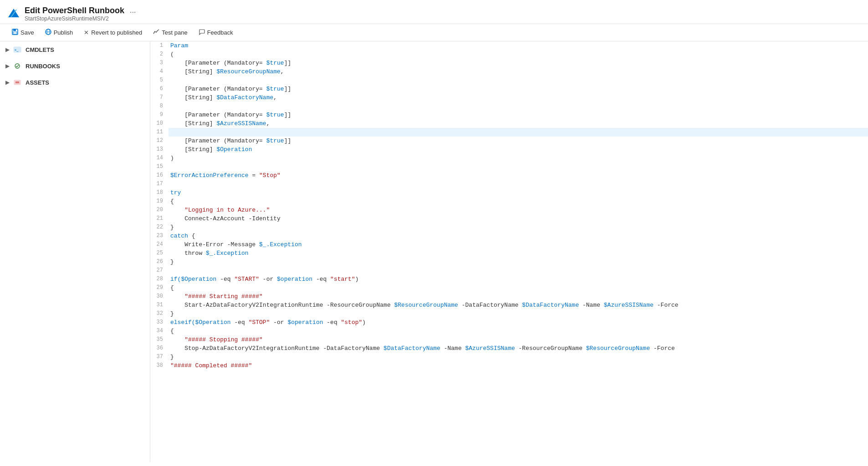 This screenshot has height=466, width=868. Describe the element at coordinates (159, 270) in the screenshot. I see `line-number: 27` at that location.